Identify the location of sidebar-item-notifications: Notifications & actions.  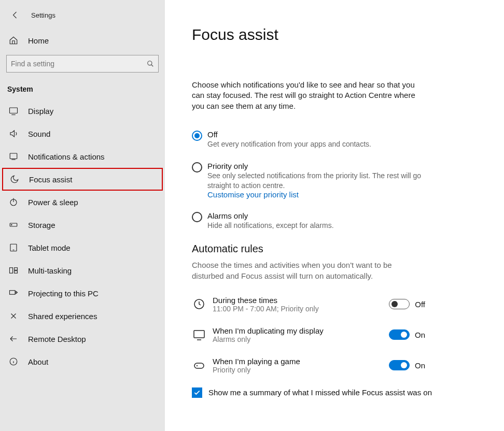
(82, 156).